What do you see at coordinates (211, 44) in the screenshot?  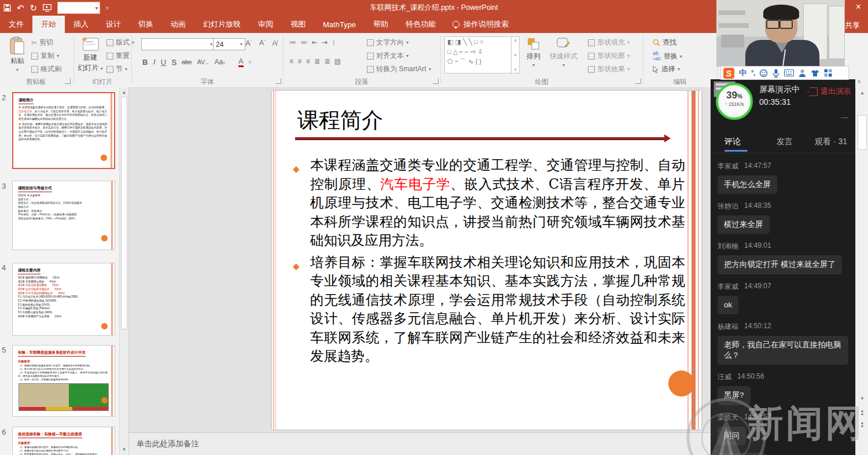 I see `font-name-dropdown-icon: ▾` at bounding box center [211, 44].